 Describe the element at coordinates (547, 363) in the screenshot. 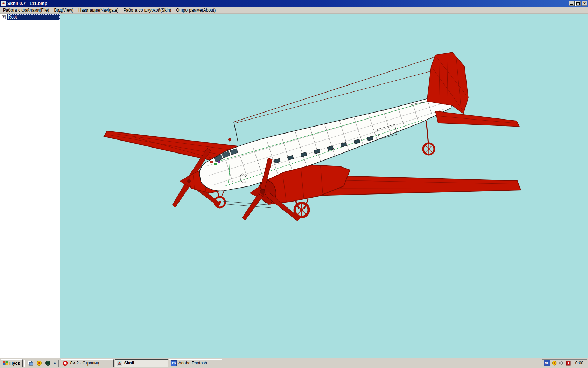

I see `language-indicator: RU` at that location.